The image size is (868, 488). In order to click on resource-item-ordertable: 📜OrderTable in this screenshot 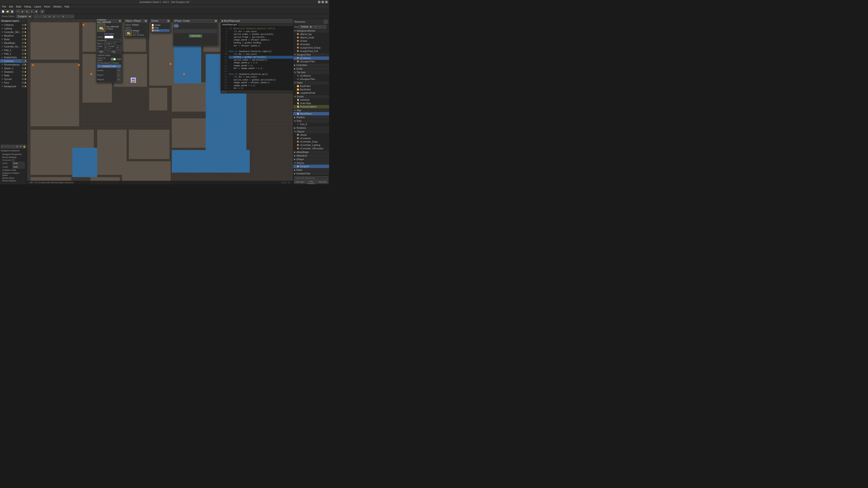, I will do `click(311, 103)`.